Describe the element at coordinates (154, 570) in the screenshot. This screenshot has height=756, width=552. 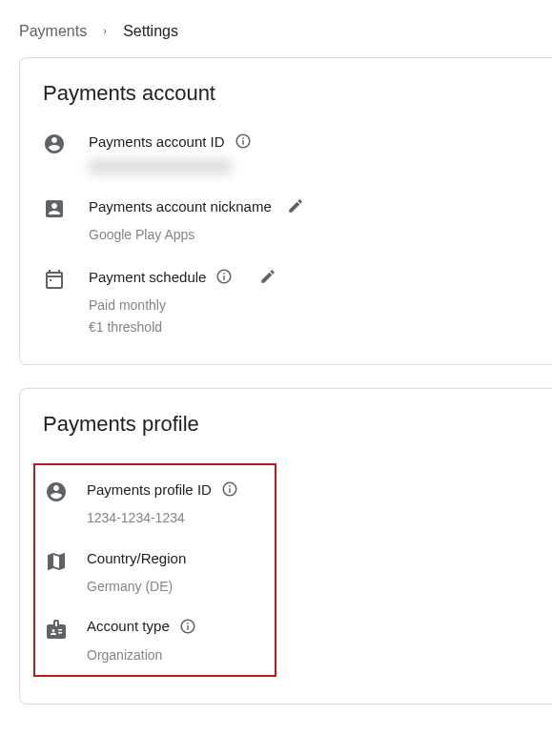
I see `highlight-annotation: Payments profile ID 1234-1234-1234 Count…` at that location.